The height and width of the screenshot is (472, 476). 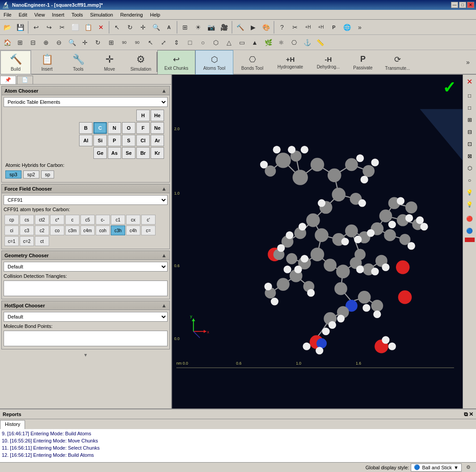 I want to click on rt-btn10: 💡, so click(x=470, y=204).